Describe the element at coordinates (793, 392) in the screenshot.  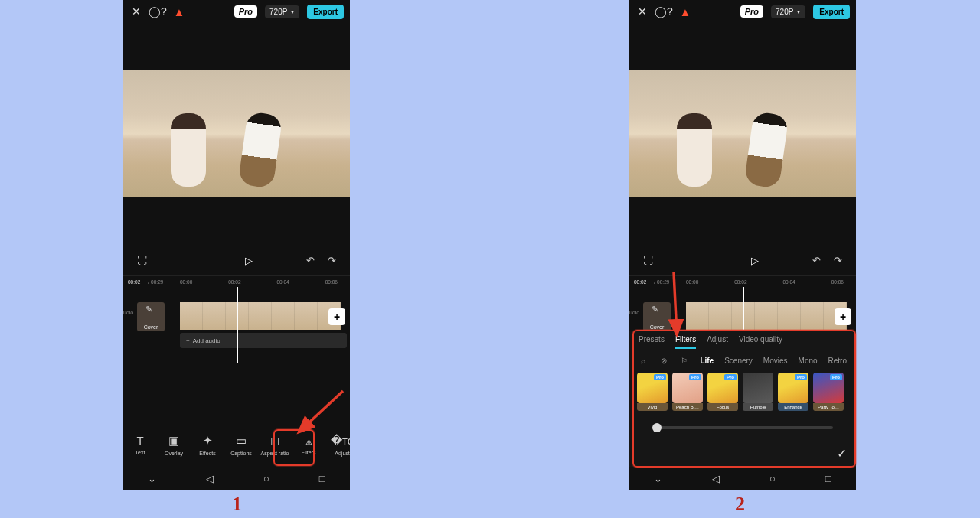
I see `filter-enhance: ProEnhance` at that location.